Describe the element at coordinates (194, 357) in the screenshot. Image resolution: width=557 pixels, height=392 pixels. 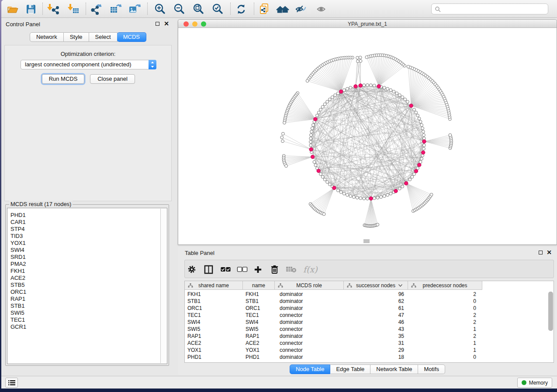
I see `cell-shared-name: PHD1` at that location.